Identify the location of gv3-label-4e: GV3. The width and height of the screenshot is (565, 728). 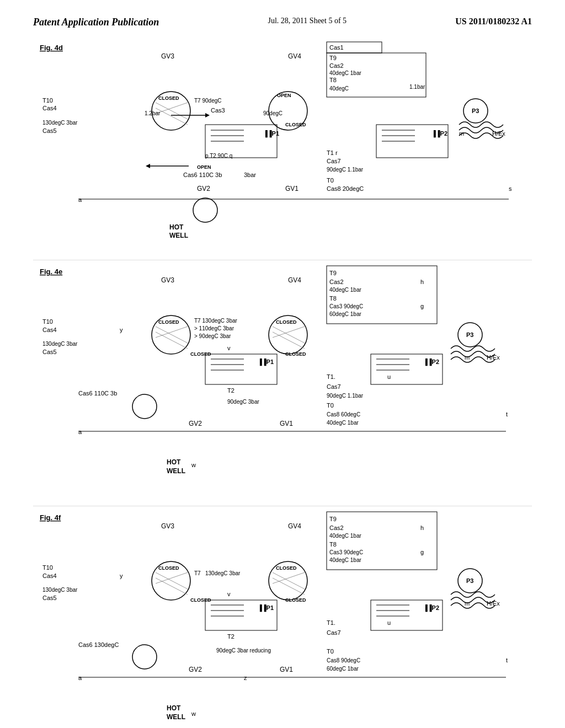
(168, 280).